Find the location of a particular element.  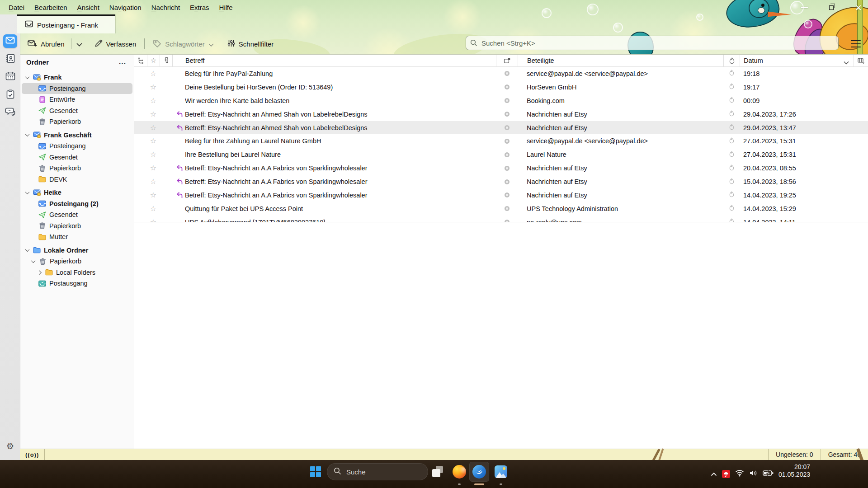

message-row: ☆UPS Aufkleberversand [1Z01TVM5682002761… is located at coordinates (501, 219).